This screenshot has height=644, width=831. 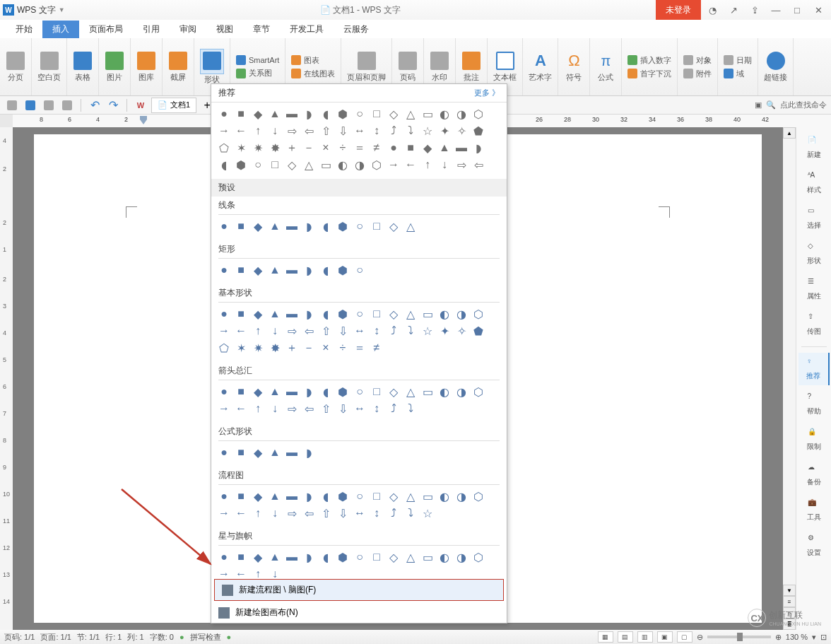 What do you see at coordinates (178, 66) in the screenshot?
I see `ribbon-screenshot: 截屏` at bounding box center [178, 66].